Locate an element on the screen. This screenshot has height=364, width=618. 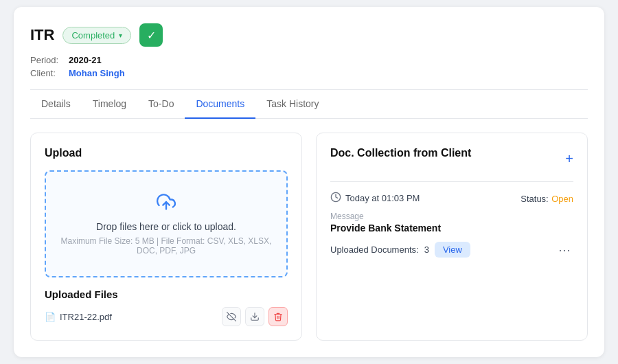
delete-file-button is located at coordinates (278, 317).